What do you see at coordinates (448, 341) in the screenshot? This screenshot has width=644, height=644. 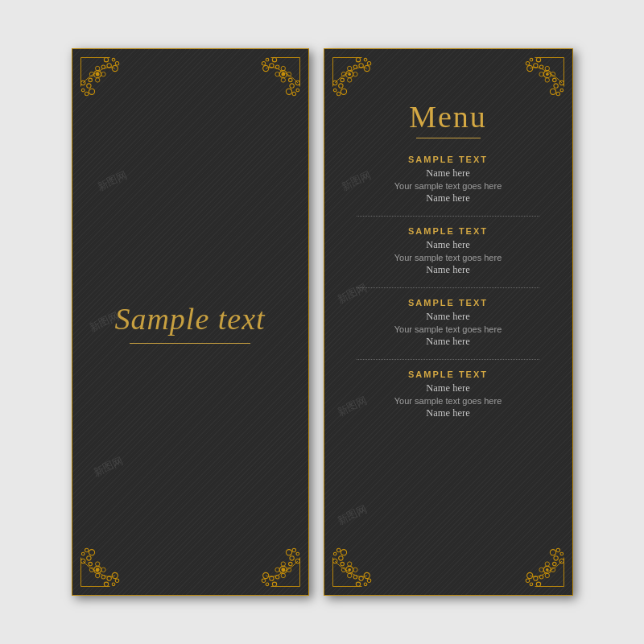 I see `section-3-name2: Name here` at bounding box center [448, 341].